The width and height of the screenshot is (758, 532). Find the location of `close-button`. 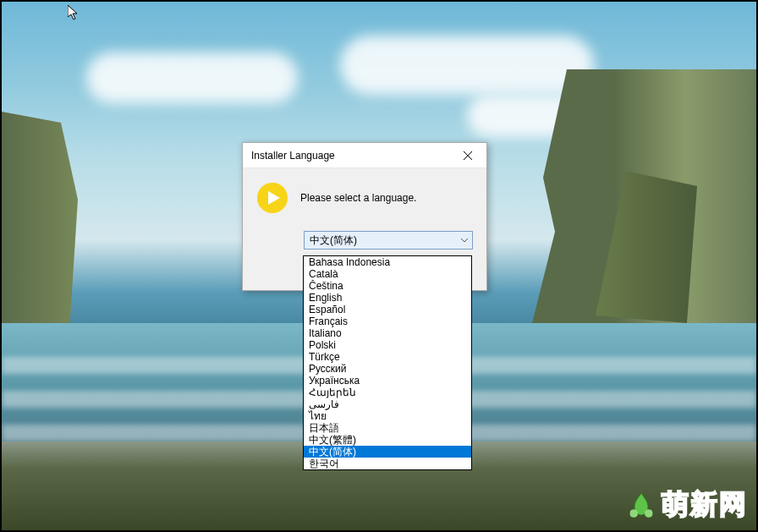

close-button is located at coordinates (468, 156).